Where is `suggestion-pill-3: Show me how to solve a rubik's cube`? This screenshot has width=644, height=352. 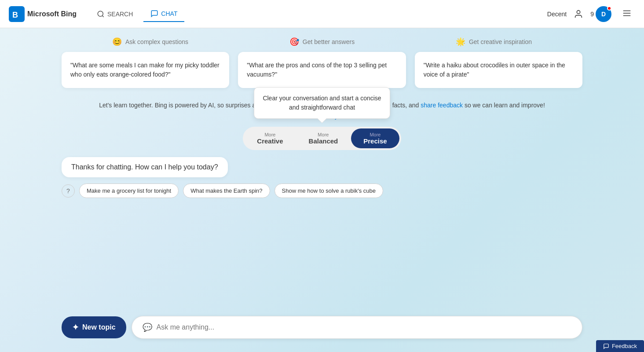
suggestion-pill-3: Show me how to solve a rubik's cube is located at coordinates (329, 191).